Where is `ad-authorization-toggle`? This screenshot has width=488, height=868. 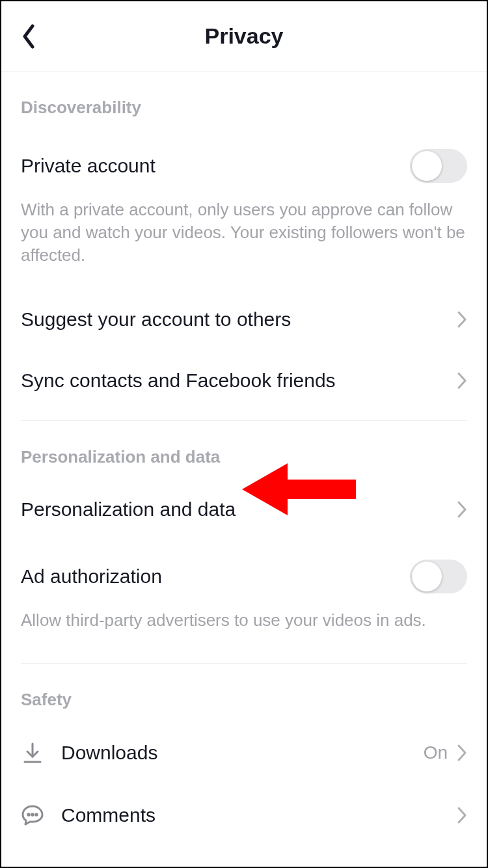
ad-authorization-toggle is located at coordinates (439, 576).